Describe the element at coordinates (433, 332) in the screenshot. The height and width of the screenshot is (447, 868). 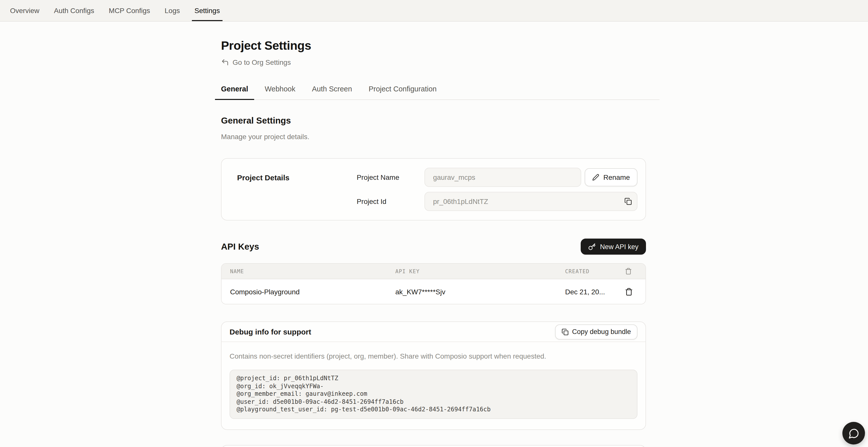
I see `debug-card-header: Debug info for support Copy debug bundle` at that location.